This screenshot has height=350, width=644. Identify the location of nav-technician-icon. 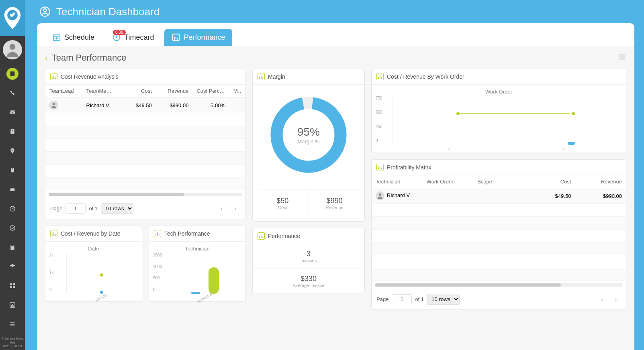
(12, 74).